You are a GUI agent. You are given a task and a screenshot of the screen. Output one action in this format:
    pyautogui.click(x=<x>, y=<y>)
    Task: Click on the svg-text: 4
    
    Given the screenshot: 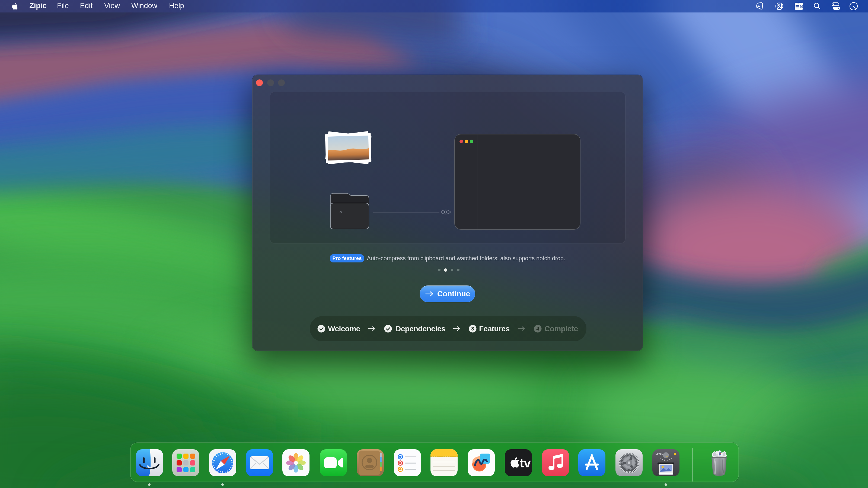 What is the action you would take?
    pyautogui.click(x=538, y=329)
    